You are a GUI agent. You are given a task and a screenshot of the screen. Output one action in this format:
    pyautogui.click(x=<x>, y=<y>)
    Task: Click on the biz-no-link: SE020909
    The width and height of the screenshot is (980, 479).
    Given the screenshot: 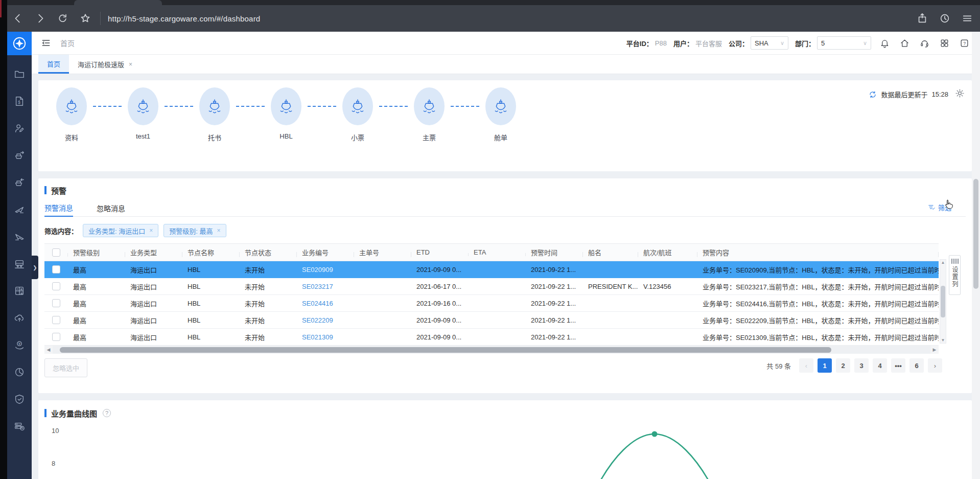 What is the action you would take?
    pyautogui.click(x=325, y=270)
    